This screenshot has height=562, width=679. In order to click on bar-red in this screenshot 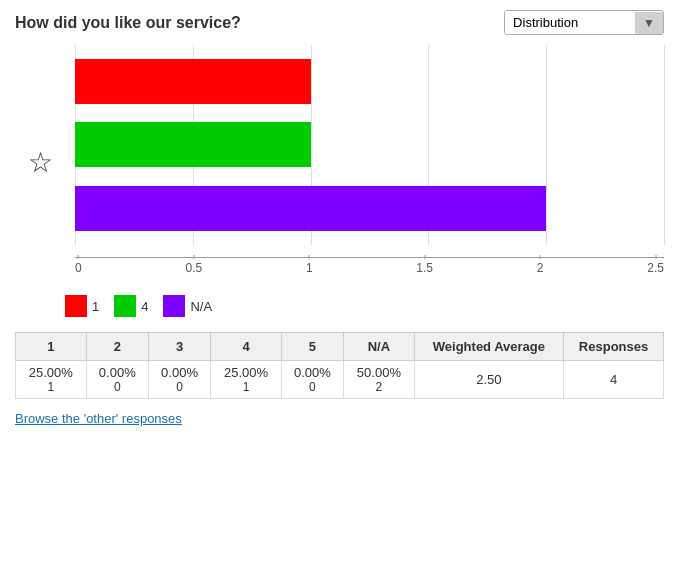, I will do `click(193, 82)`.